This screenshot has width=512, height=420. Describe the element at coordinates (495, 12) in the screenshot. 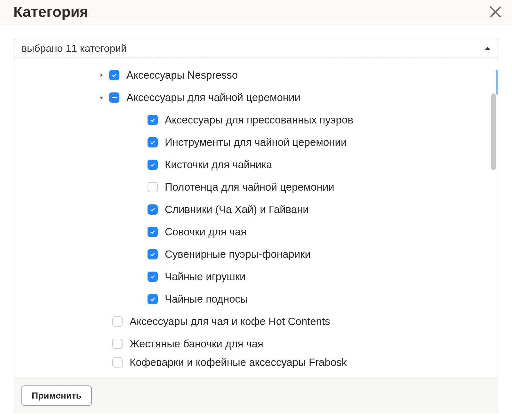

I see `close-icon` at that location.